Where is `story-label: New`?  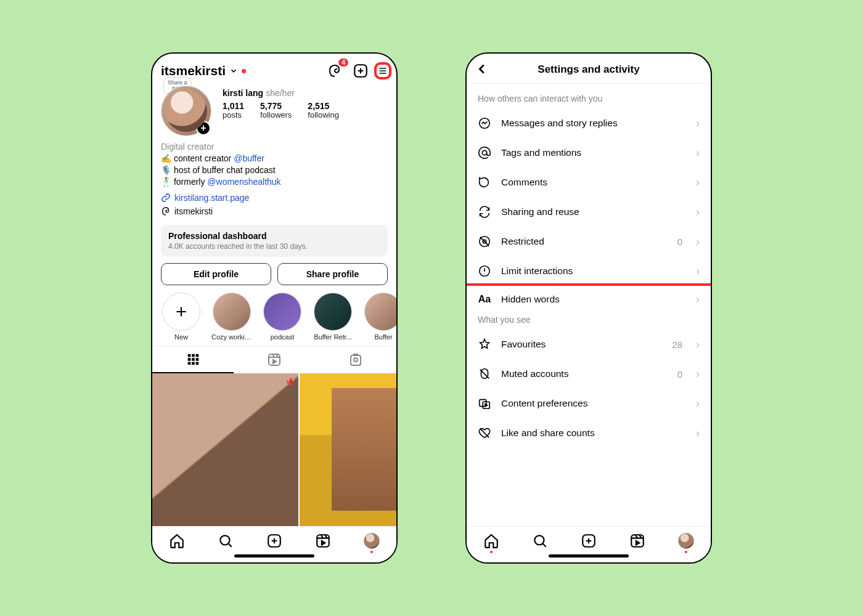 story-label: New is located at coordinates (181, 337).